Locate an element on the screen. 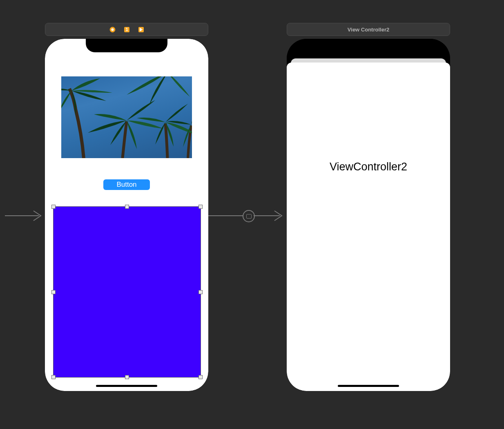 The width and height of the screenshot is (504, 429). resize-handle-bottom-right is located at coordinates (201, 377).